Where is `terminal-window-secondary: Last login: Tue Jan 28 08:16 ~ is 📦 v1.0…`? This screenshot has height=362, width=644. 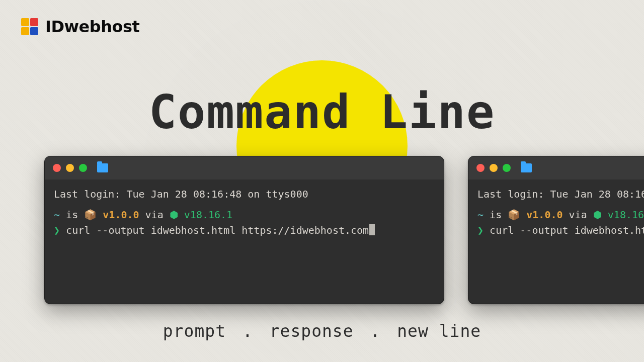
terminal-window-secondary: Last login: Tue Jan 28 08:16 ~ is 📦 v1.0… is located at coordinates (556, 230).